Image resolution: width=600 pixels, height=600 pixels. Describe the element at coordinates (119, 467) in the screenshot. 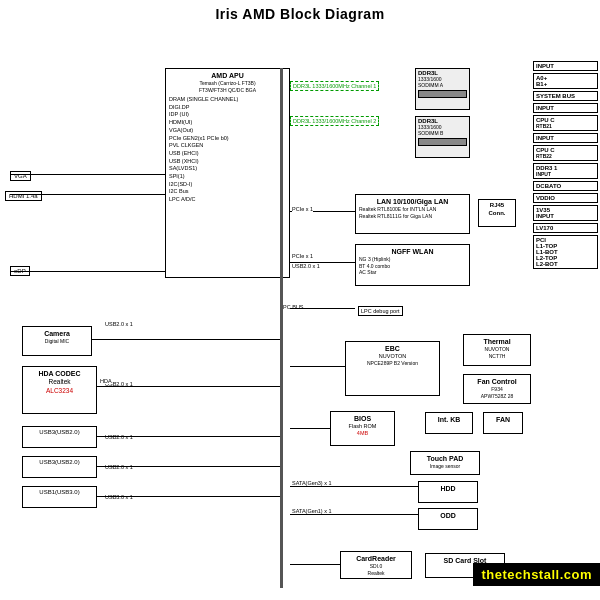

I see `usb20-x1-5-label: USB2.0 x 1` at that location.